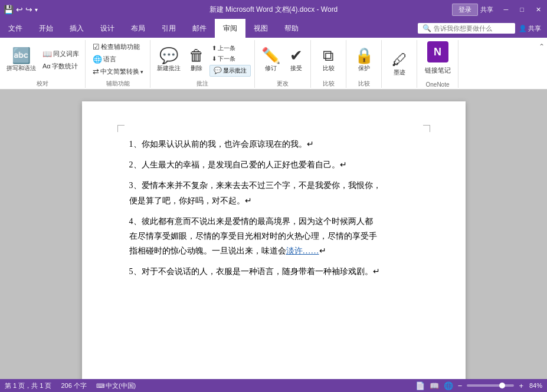 Image resolution: width=547 pixels, height=392 pixels. I want to click on zoom-in-button: +, so click(521, 386).